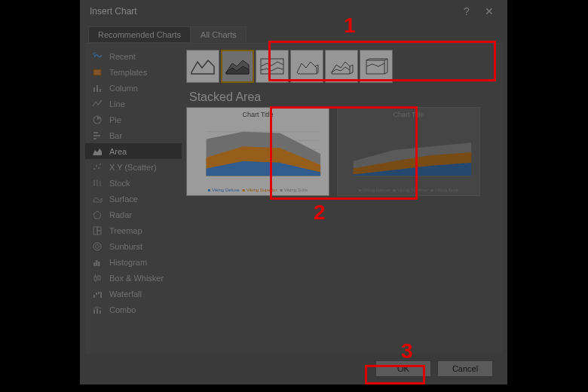 The width and height of the screenshot is (588, 392). Describe the element at coordinates (467, 11) in the screenshot. I see `help-button: ?` at that location.